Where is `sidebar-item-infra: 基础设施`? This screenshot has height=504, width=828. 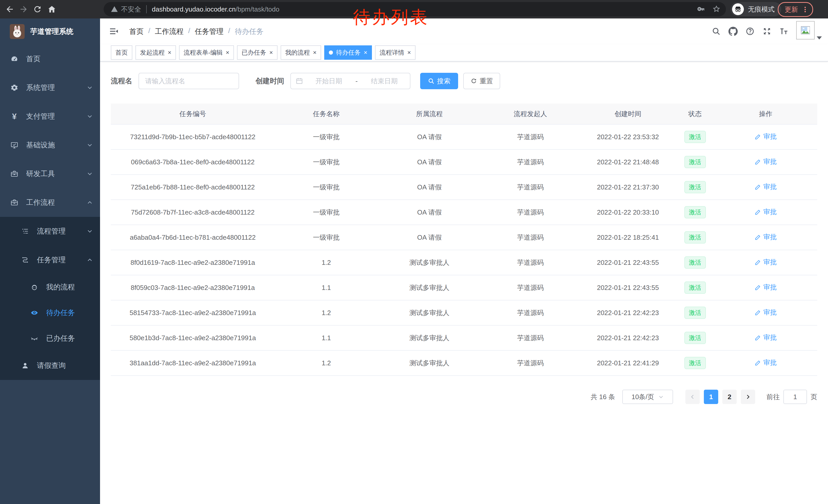
sidebar-item-infra: 基础设施 is located at coordinates (50, 145).